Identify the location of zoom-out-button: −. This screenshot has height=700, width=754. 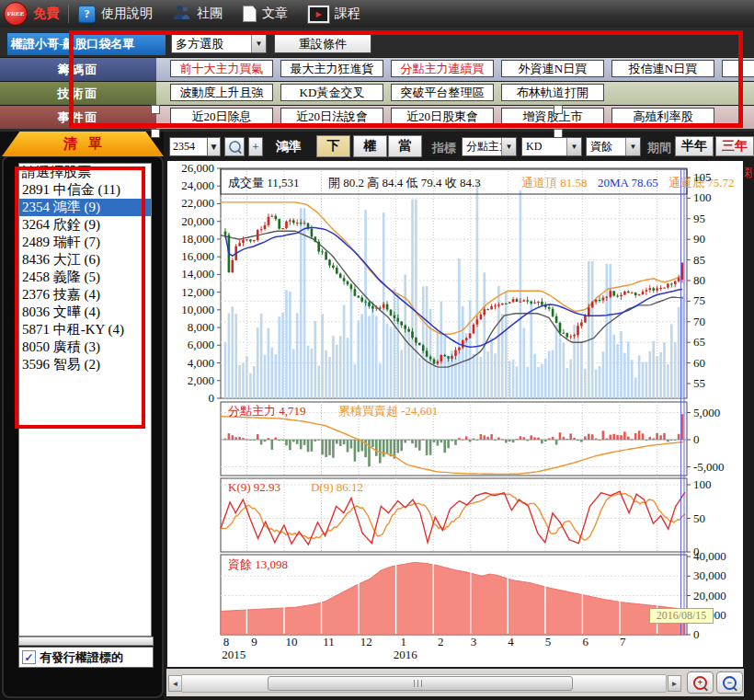
(730, 683).